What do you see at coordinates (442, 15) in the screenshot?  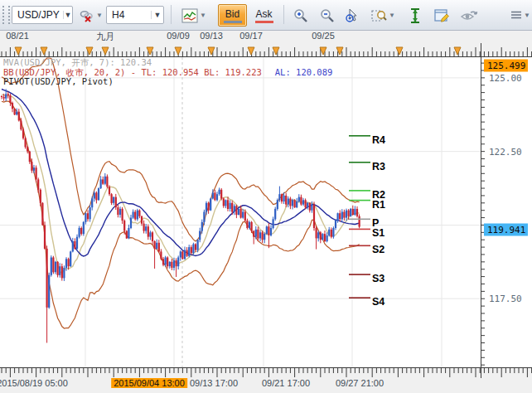 I see `annotation-button` at bounding box center [442, 15].